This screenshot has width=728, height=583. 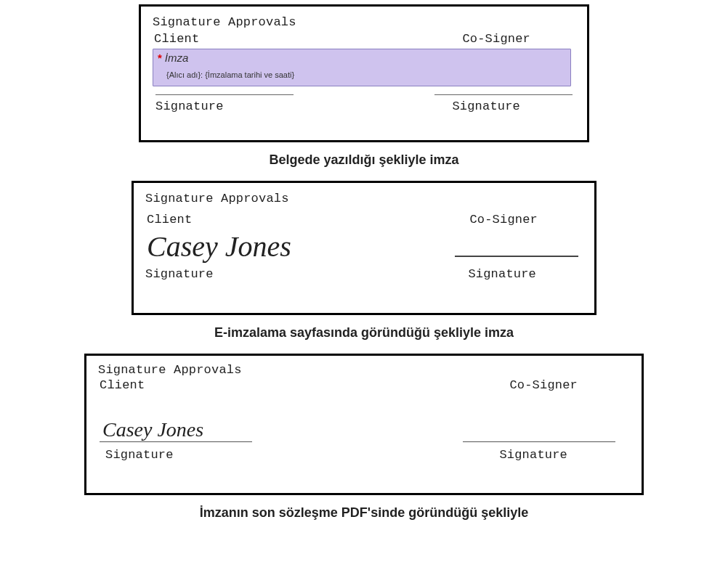 I want to click on authoring-box: Signature Approvals Client Co-Signer *İm…, so click(x=364, y=73).